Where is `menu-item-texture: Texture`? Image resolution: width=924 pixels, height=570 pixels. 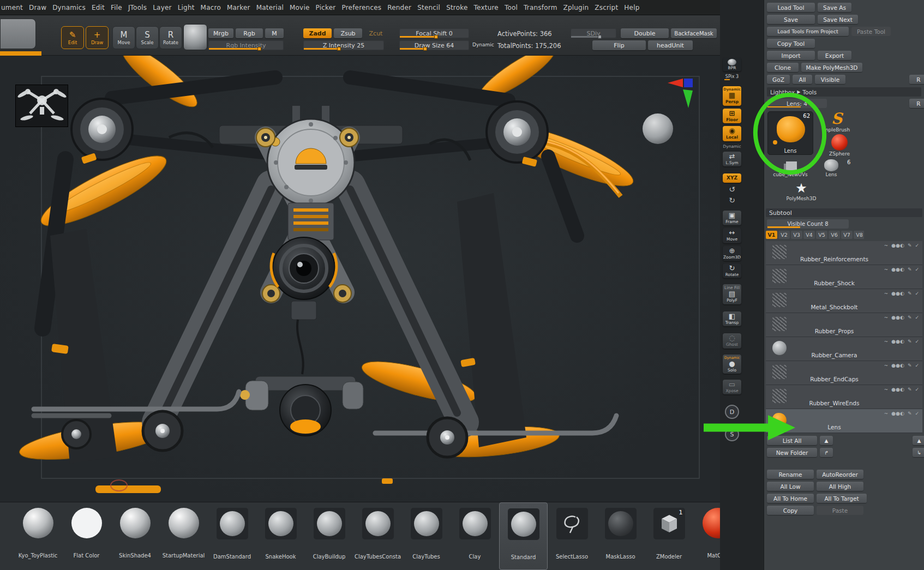 menu-item-texture: Texture is located at coordinates (487, 8).